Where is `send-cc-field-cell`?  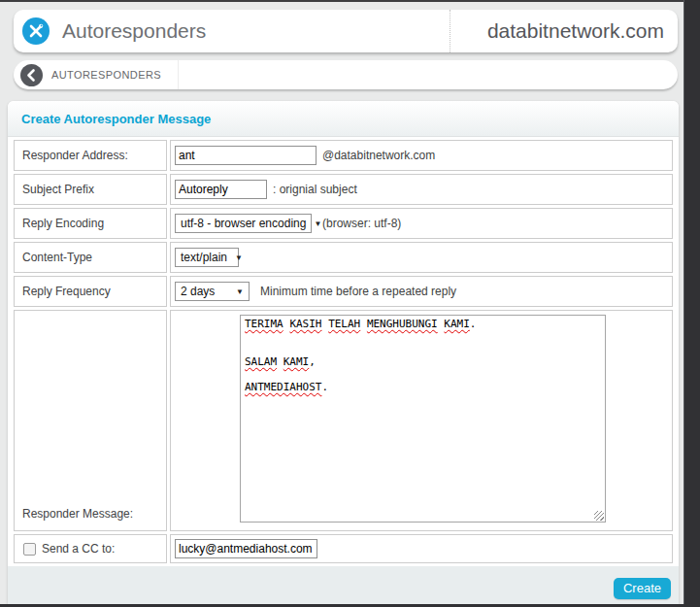 send-cc-field-cell is located at coordinates (421, 549).